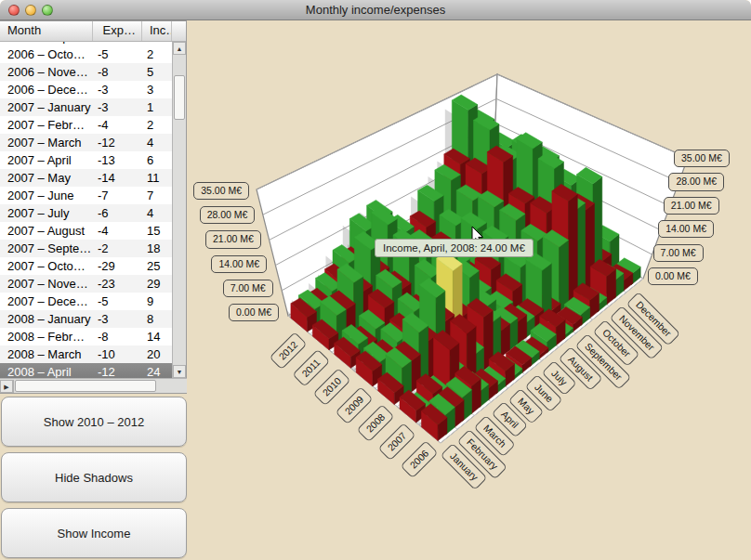 The width and height of the screenshot is (751, 560). I want to click on table-row: 2007 – May-1411, so click(86, 178).